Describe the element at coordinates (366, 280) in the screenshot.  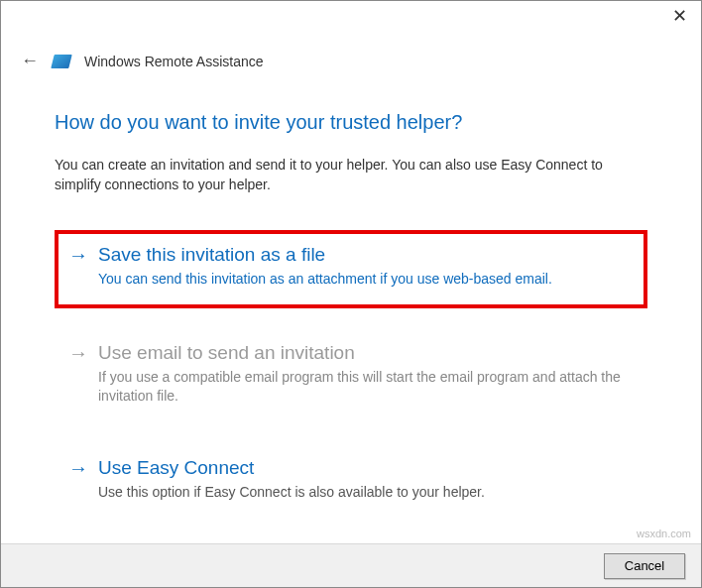
I see `option-desc: You can send this invitation as an attac…` at that location.